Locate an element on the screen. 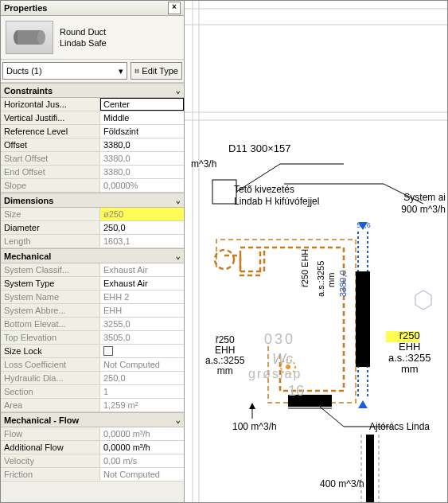 The height and width of the screenshot is (503, 448). property-label: Length is located at coordinates (51, 241).